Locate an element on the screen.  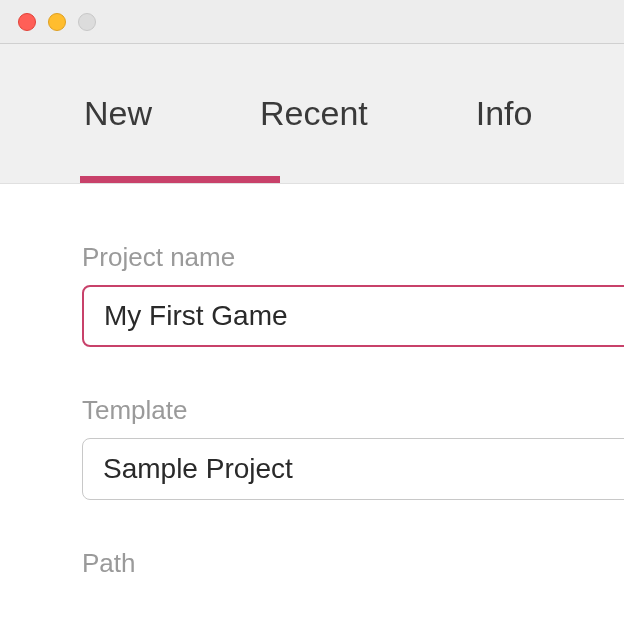
window-titlebar is located at coordinates (312, 22).